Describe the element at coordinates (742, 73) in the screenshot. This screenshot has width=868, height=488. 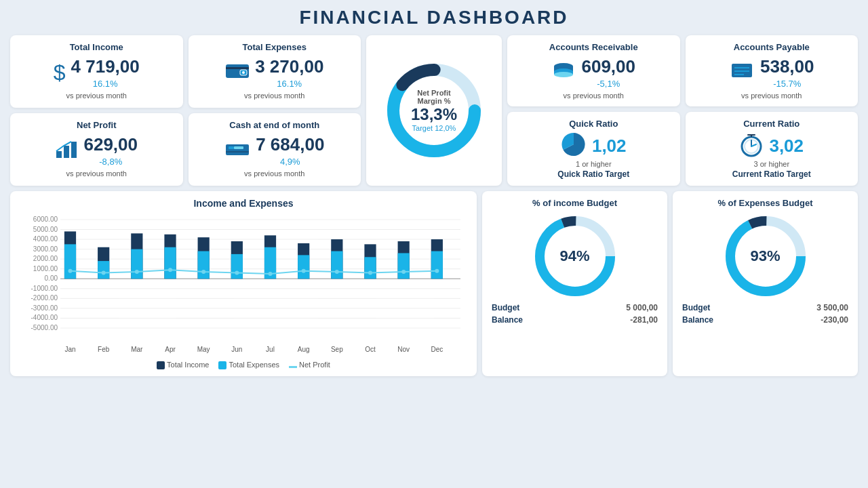
I see `receipt-icon` at that location.